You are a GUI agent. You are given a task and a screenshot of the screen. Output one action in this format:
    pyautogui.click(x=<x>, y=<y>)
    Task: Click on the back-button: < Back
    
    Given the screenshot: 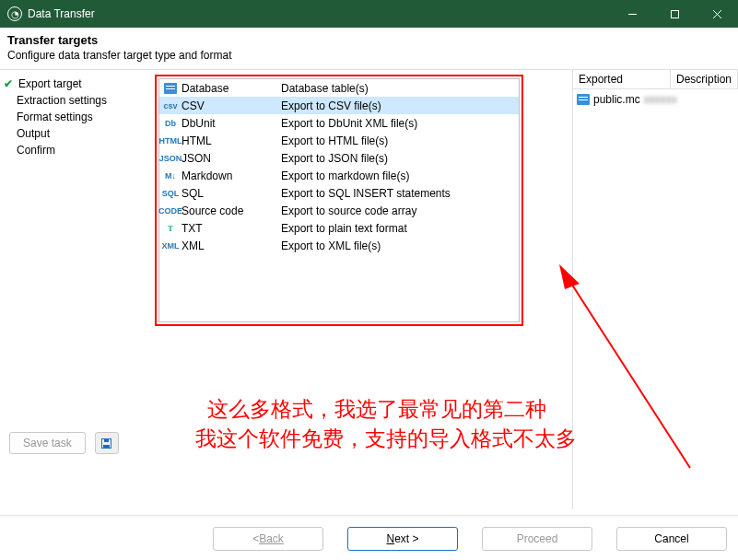 What is the action you would take?
    pyautogui.click(x=268, y=539)
    